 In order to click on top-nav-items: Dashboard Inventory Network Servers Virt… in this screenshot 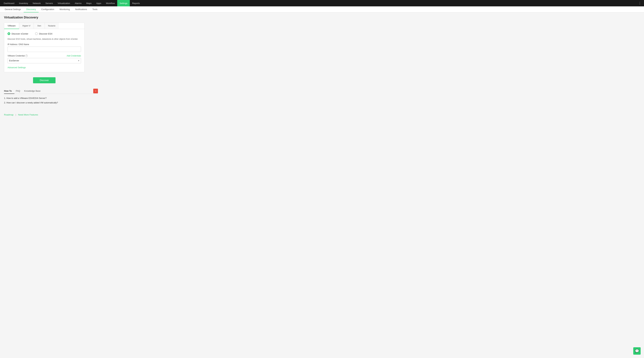, I will do `click(319, 3)`.